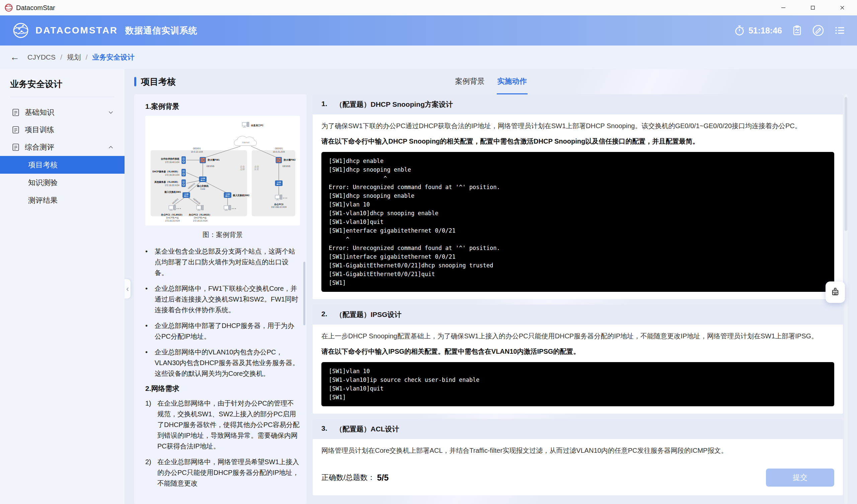 The image size is (857, 504). What do you see at coordinates (367, 429) in the screenshot?
I see `question-title: （配置题）ACL设计` at bounding box center [367, 429].